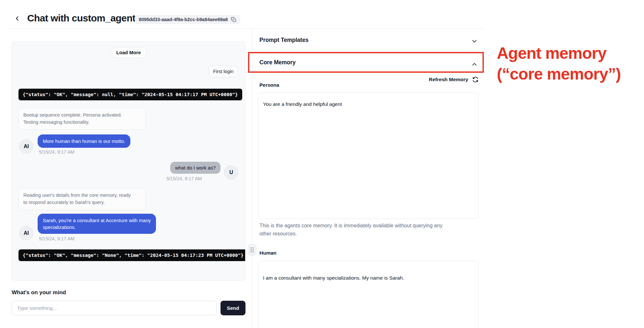  I want to click on composer-label: What's on your mind, so click(39, 293).